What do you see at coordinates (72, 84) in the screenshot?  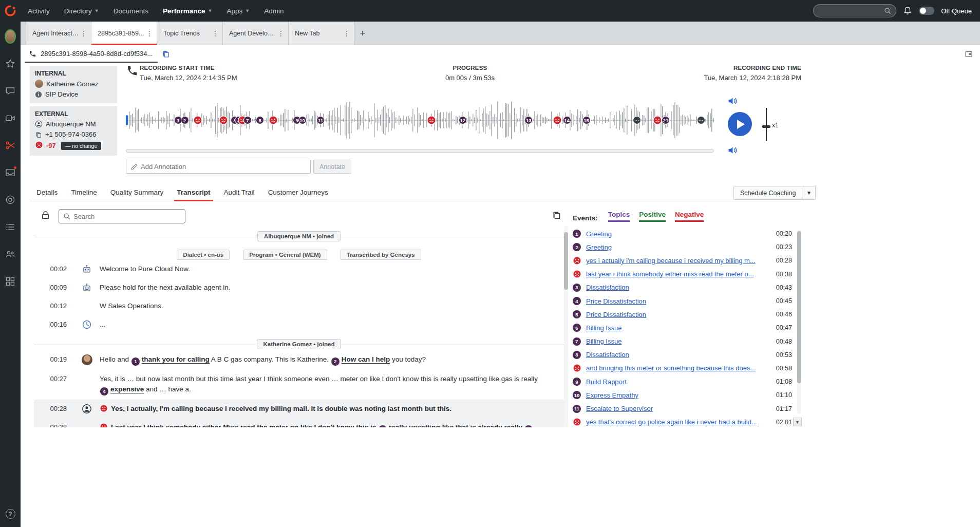 I see `internal-name: Katherine Gomez` at bounding box center [72, 84].